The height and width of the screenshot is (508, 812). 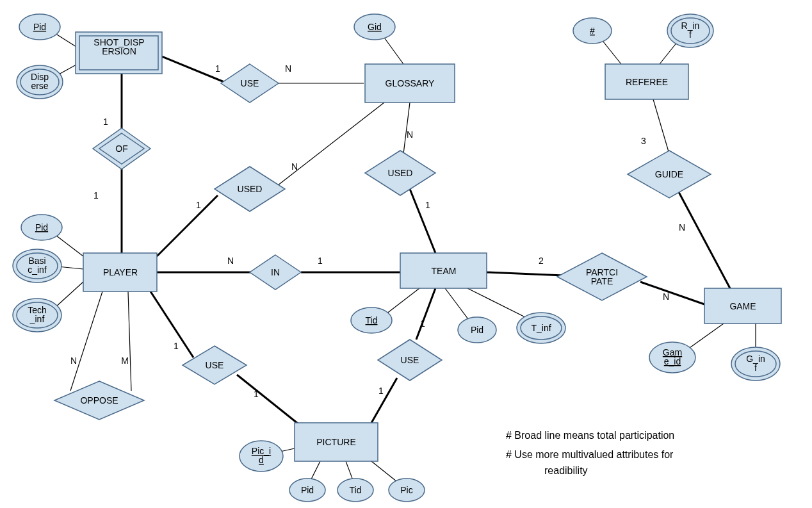 What do you see at coordinates (120, 272) in the screenshot?
I see `svg-text: PLAYER` at bounding box center [120, 272].